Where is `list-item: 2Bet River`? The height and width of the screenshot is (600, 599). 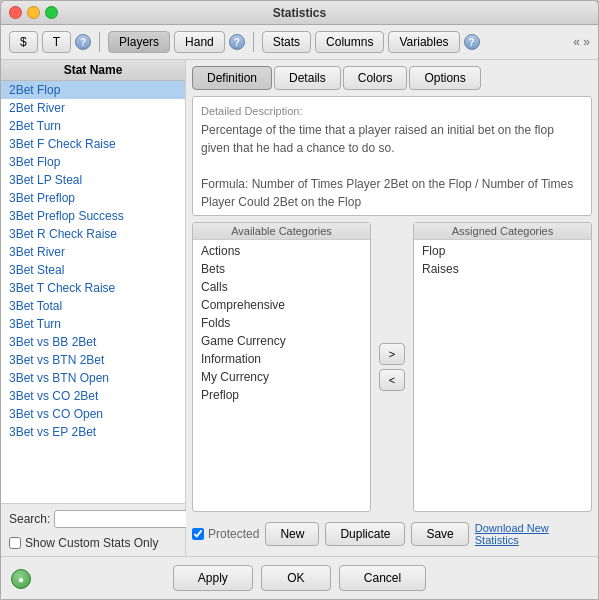
list-item: 2Bet River is located at coordinates (93, 108).